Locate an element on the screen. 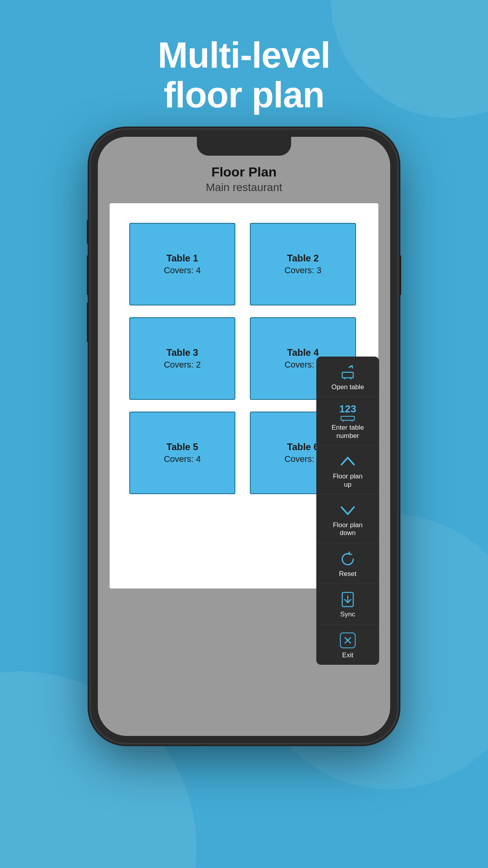 The image size is (488, 868). open-table-icon is located at coordinates (348, 372).